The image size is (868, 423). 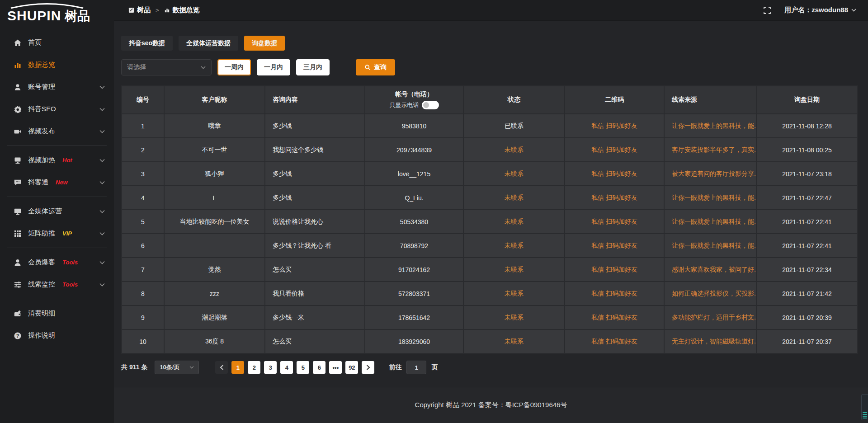 I want to click on sidebar-item-grid: 矩阵助推VIP, so click(x=57, y=233).